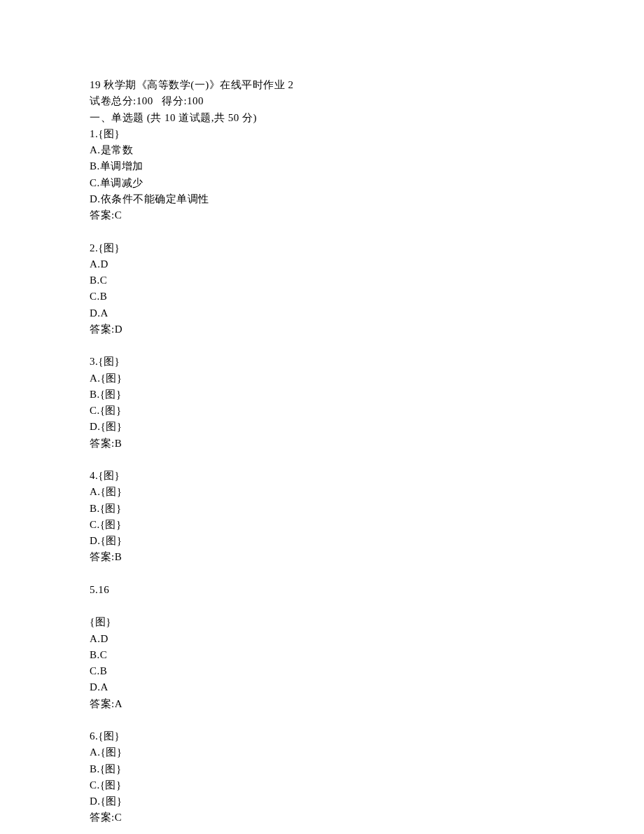 Image resolution: width=644 pixels, height=834 pixels. What do you see at coordinates (367, 85) in the screenshot?
I see `exam-title: 19 秋学期《高等数学(一)》在线平时作业 2` at bounding box center [367, 85].